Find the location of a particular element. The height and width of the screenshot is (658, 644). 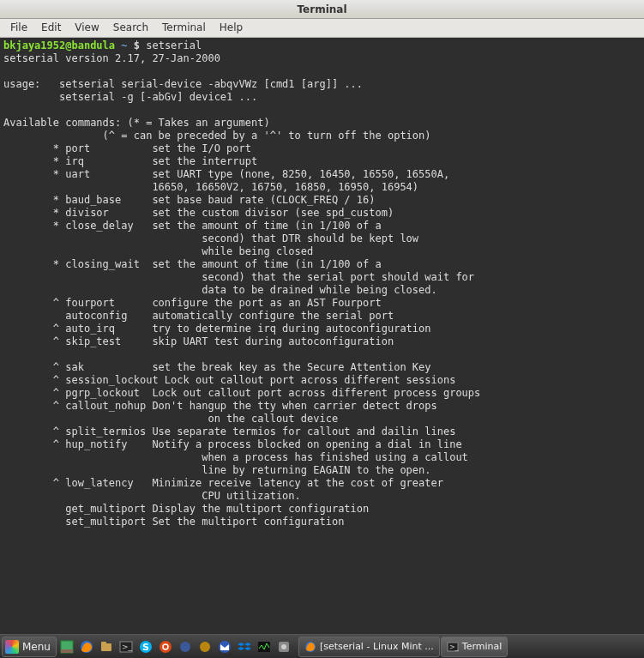

terminal-launcher-icon: >_ is located at coordinates (126, 647).